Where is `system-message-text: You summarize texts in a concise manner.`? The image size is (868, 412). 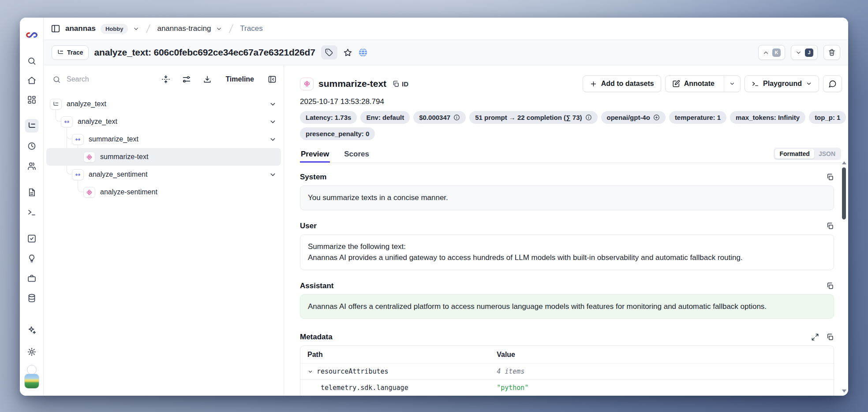
system-message-text: You summarize texts in a concise manner. is located at coordinates (378, 197).